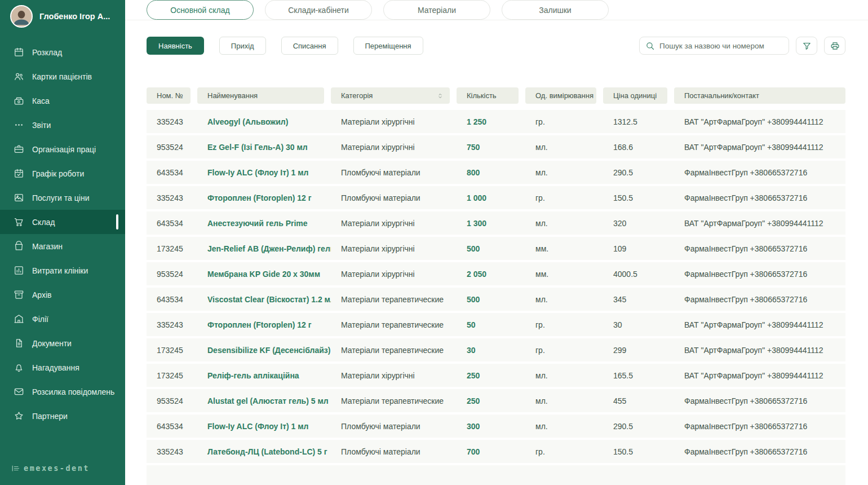 The image size is (868, 485). What do you see at coordinates (63, 16) in the screenshot?
I see `user-profile: Глобенко Ігор А...` at bounding box center [63, 16].